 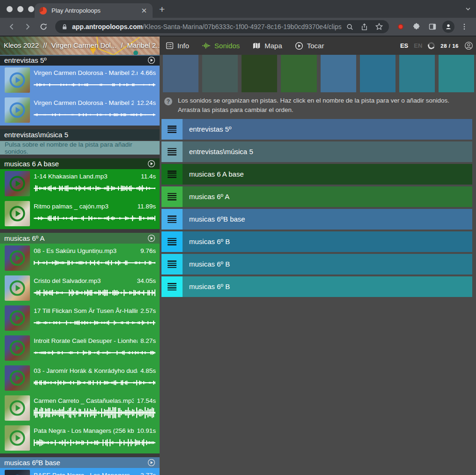 I want to click on extensions-puzzle-icon, so click(x=417, y=27).